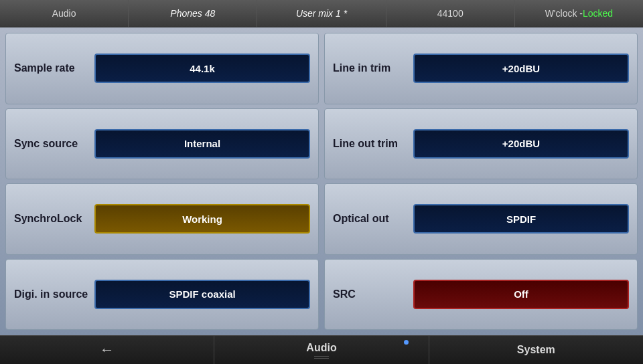 Image resolution: width=643 pixels, height=364 pixels. I want to click on audio-footer-button: Audio, so click(322, 350).